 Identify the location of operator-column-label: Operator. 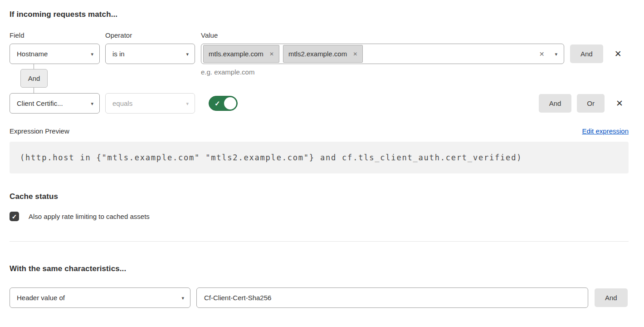
(153, 35).